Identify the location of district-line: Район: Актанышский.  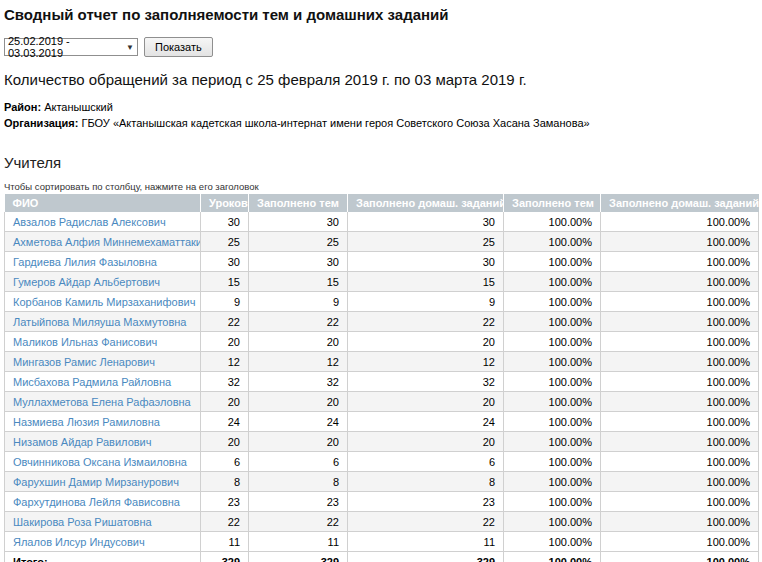
(381, 108).